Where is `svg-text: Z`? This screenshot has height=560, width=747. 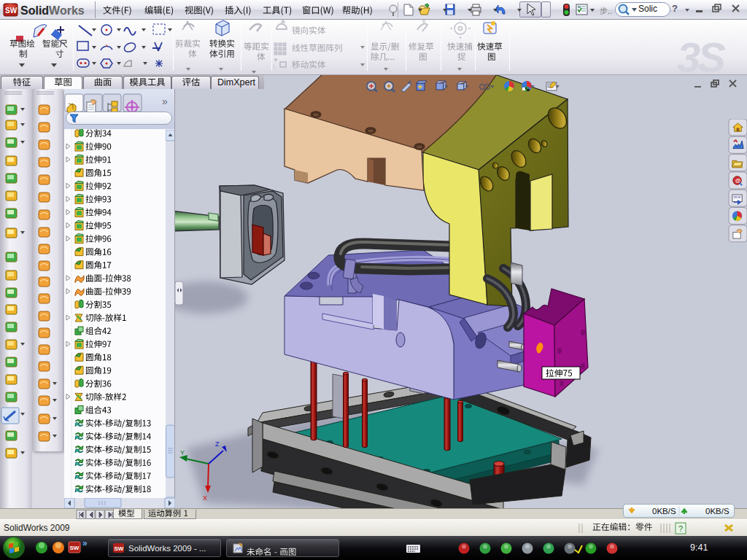
svg-text: Z is located at coordinates (217, 444).